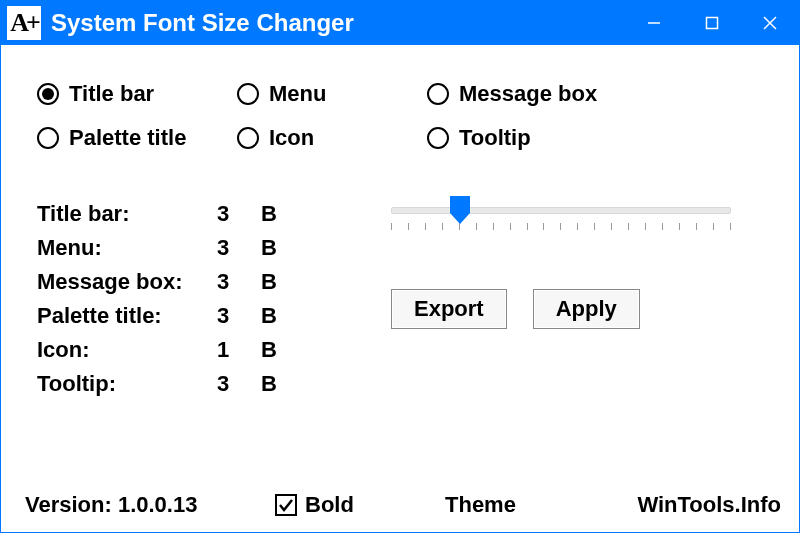 Image resolution: width=800 pixels, height=533 pixels. I want to click on close-button, so click(770, 23).